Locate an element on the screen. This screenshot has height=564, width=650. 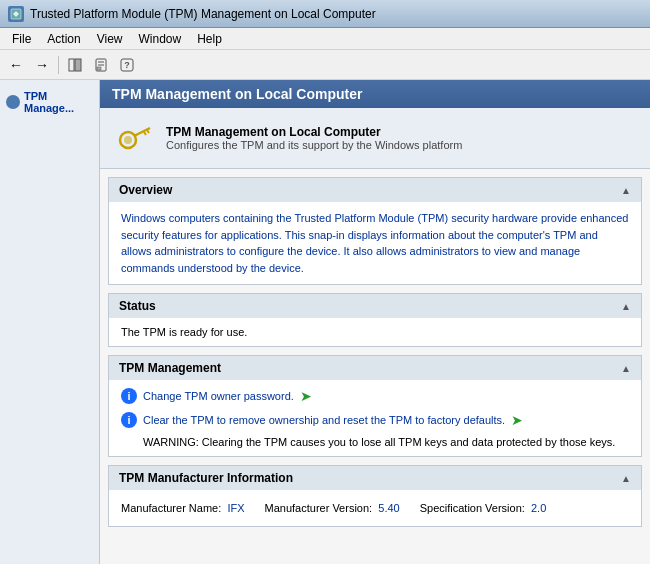
tpm-management-section: TPM Management ▲ i Change TPM owner pass… is located at coordinates (375, 406).